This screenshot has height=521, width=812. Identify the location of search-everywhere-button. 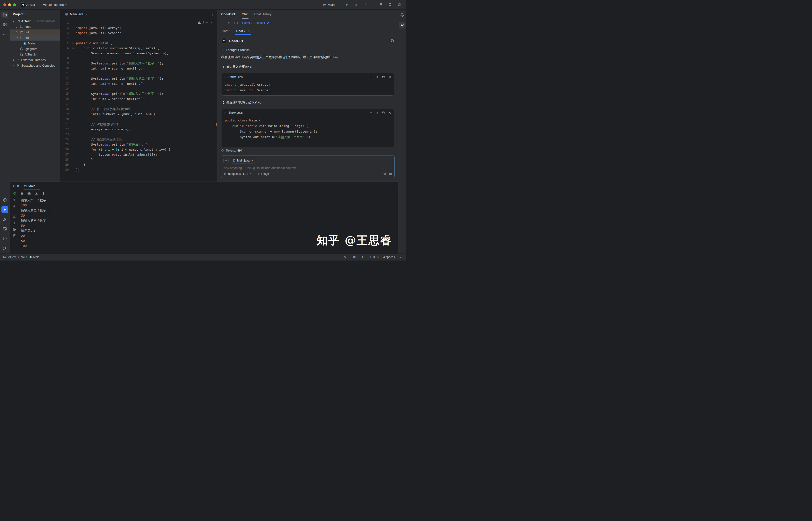
(390, 5).